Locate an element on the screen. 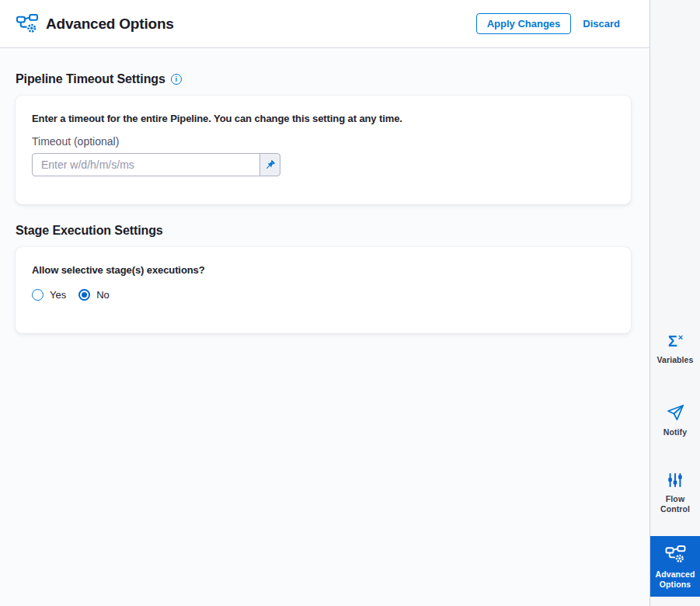 This screenshot has width=700, height=606. info-icon: i is located at coordinates (176, 79).